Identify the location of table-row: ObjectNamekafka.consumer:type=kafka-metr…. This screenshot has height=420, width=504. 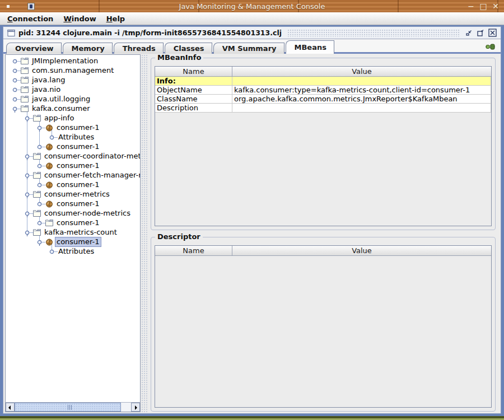
(323, 90).